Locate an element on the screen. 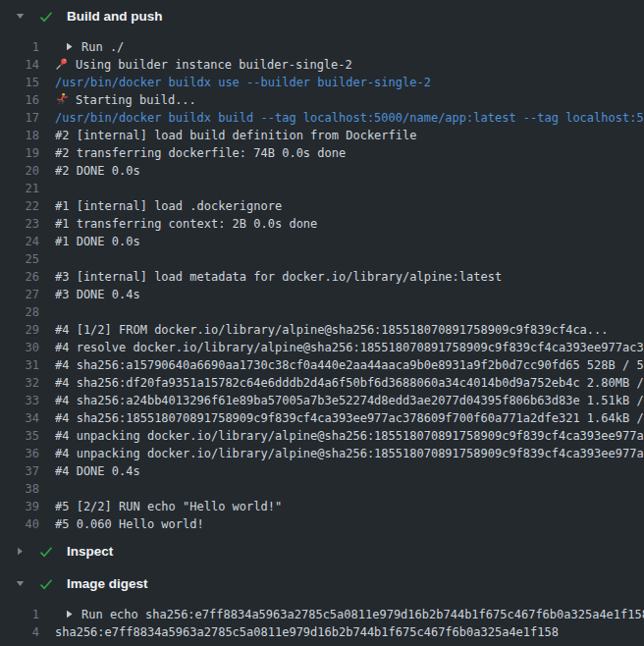  log-line: 1Run ./ is located at coordinates (322, 47).